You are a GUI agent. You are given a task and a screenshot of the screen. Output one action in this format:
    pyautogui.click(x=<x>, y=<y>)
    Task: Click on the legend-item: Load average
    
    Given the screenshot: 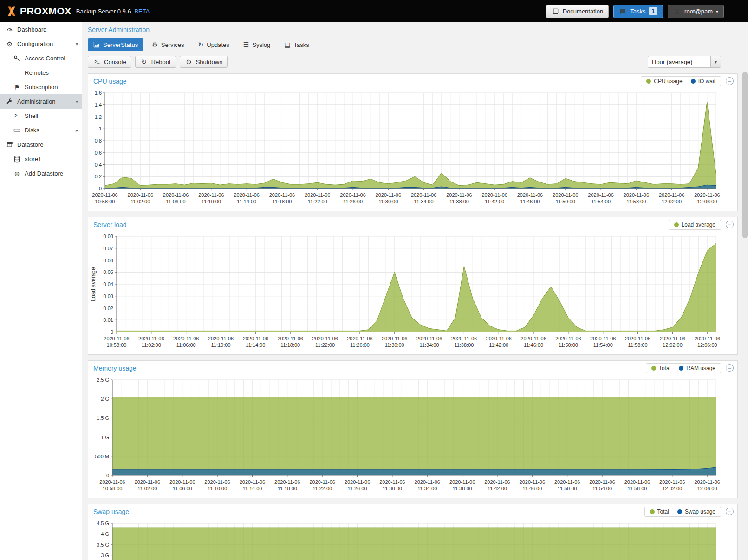 What is the action you would take?
    pyautogui.click(x=695, y=225)
    